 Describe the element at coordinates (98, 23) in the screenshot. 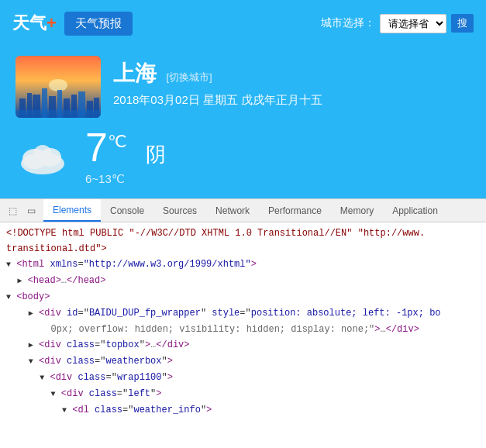

I see `weather-nav-button: 天气预报` at that location.